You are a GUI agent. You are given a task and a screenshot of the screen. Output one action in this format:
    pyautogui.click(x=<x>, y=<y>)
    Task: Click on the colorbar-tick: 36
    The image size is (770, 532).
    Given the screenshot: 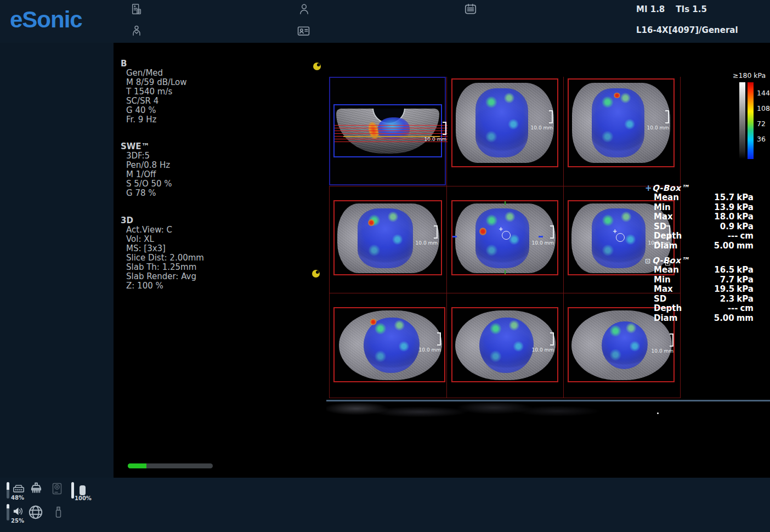 What is the action you would take?
    pyautogui.click(x=761, y=139)
    